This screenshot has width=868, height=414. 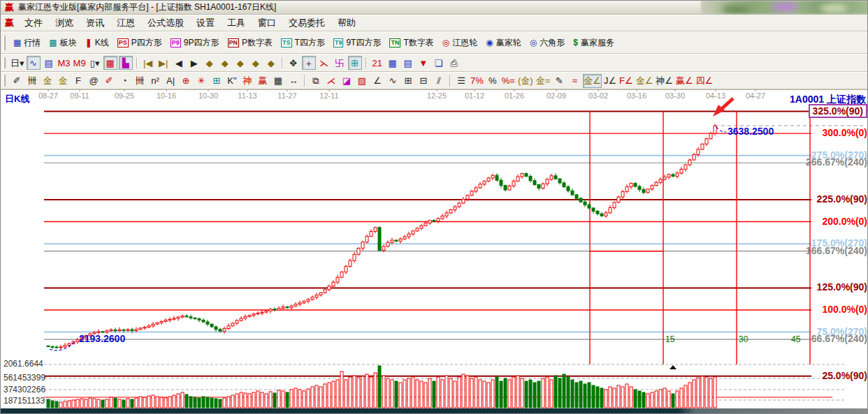 What do you see at coordinates (17, 63) in the screenshot?
I see `period-dropdown: 日▾` at bounding box center [17, 63].